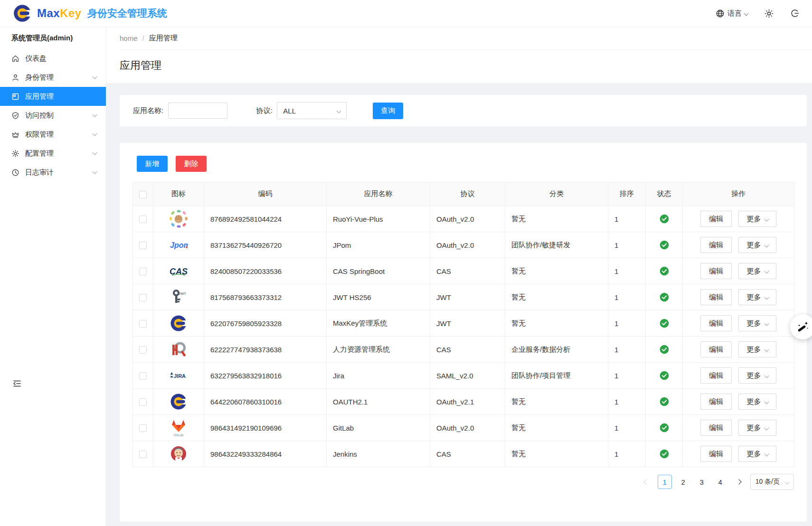 The width and height of the screenshot is (812, 526). Describe the element at coordinates (17, 384) in the screenshot. I see `menu-fold-icon` at that location.